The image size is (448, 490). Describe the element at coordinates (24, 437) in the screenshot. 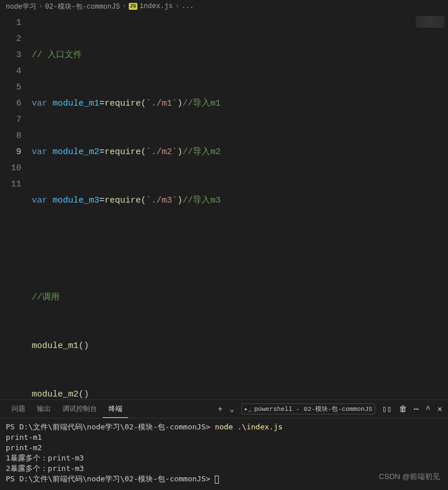

I see `terminal-line: print-m1` at that location.